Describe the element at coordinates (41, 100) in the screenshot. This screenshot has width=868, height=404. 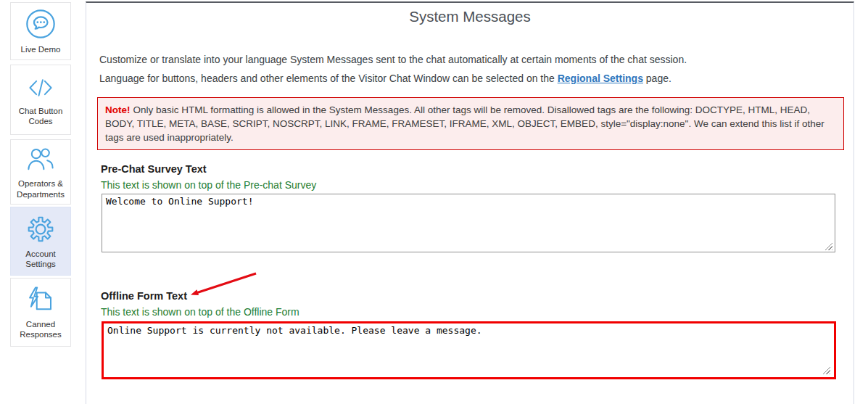
I see `sidebar-item-chat-button-codes: Chat Button Codes` at that location.